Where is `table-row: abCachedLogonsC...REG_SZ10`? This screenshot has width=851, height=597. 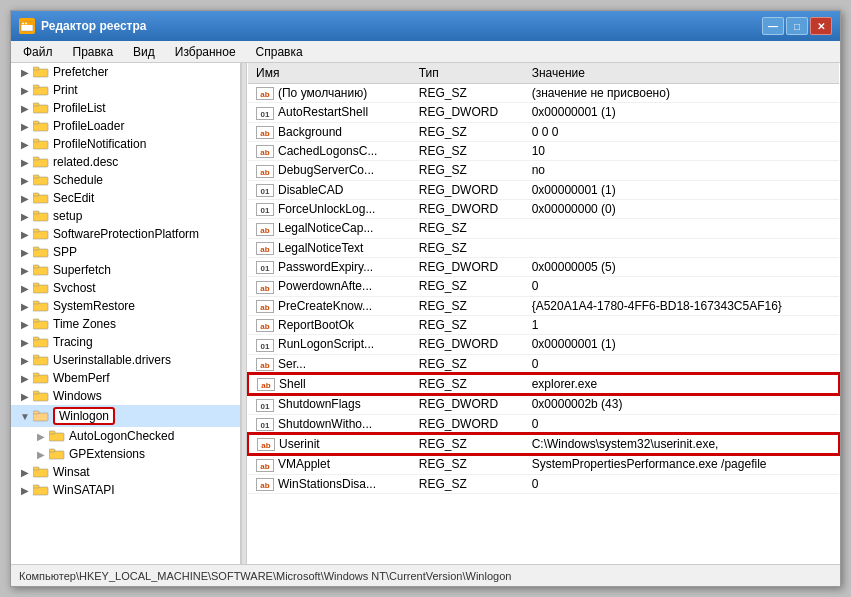
table-row: abCachedLogonsC...REG_SZ10 is located at coordinates (544, 150).